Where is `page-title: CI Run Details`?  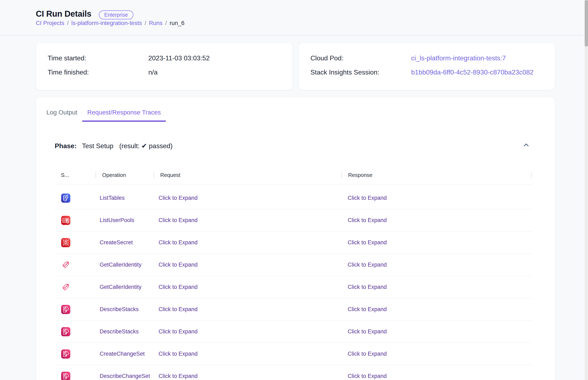
page-title: CI Run Details is located at coordinates (64, 14).